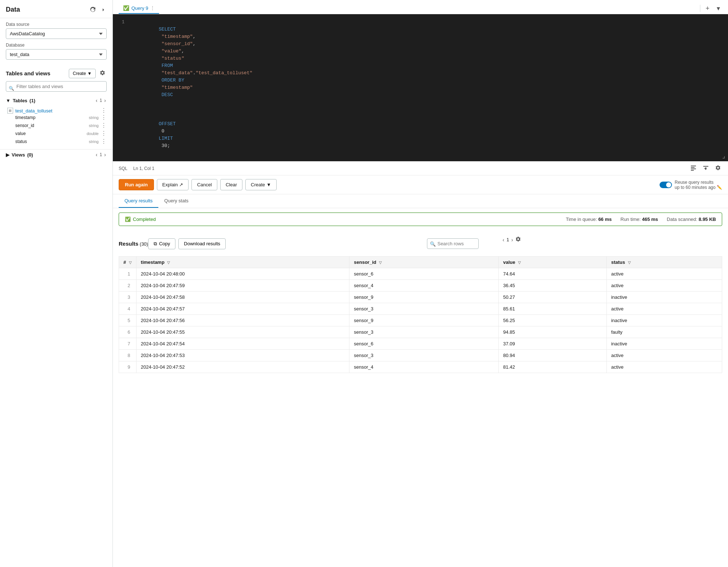 This screenshot has height=567, width=728. I want to click on tables-section-header: ▼ Tables (1) ‹ 1 ›, so click(56, 100).